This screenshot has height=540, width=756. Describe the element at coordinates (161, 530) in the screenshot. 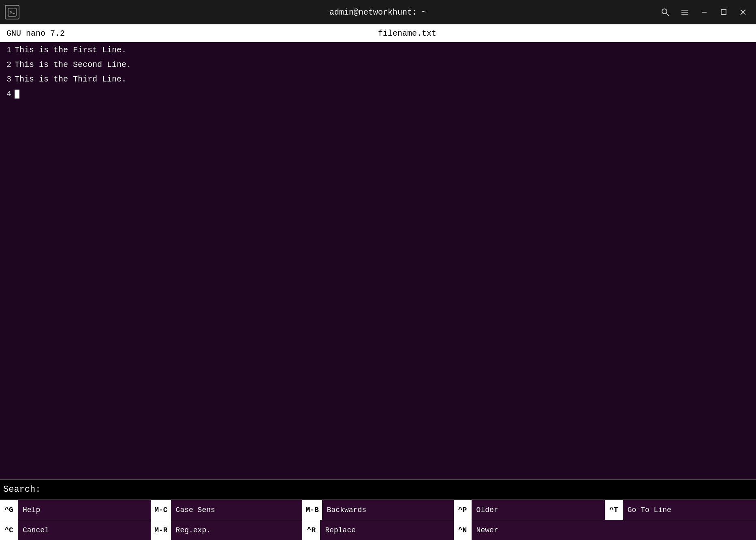

I see `shortcut-key-regexp: M-R` at that location.